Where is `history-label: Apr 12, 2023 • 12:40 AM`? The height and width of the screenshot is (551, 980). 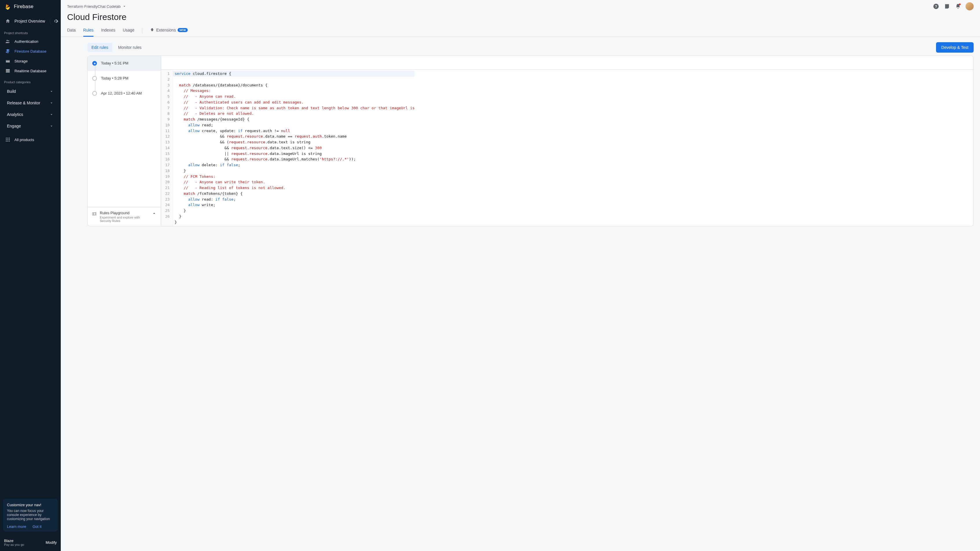 history-label: Apr 12, 2023 • 12:40 AM is located at coordinates (121, 93).